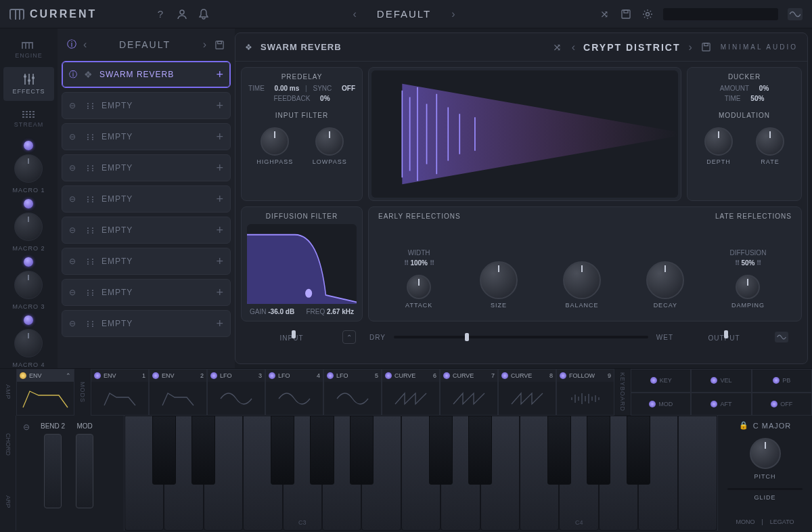 Image resolution: width=812 pixels, height=532 pixels. I want to click on fx-slot-1: ⓘ ❖ SWARM REVERB +, so click(146, 74).